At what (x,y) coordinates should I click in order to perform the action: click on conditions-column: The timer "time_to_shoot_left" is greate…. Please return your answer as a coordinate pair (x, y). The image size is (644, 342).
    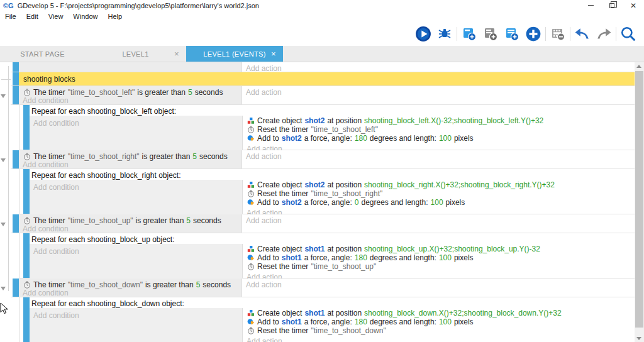
    Looking at the image, I should click on (130, 96).